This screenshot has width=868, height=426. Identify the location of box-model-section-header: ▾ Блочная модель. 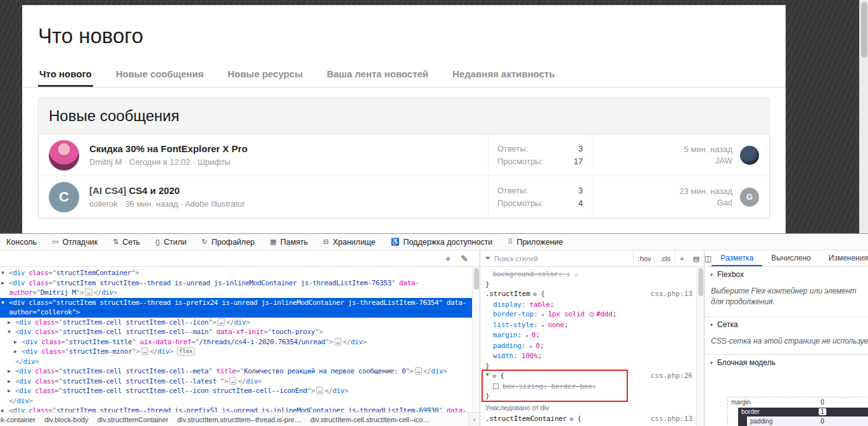
(786, 363).